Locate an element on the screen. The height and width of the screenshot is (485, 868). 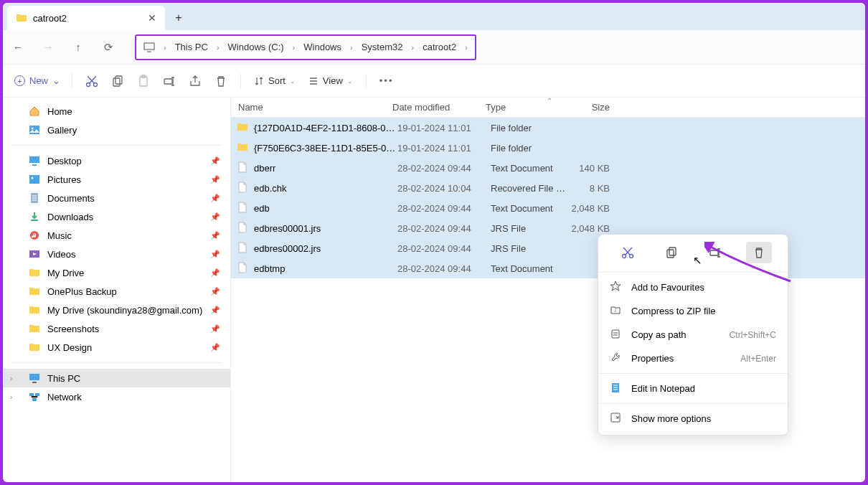
sidebar-item: Desktop📌 is located at coordinates (116, 161).